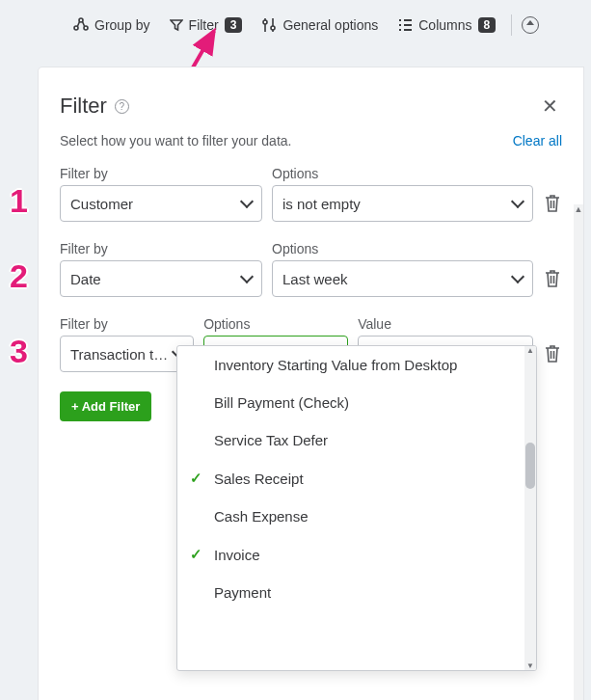 This screenshot has width=591, height=700. What do you see at coordinates (351, 403) in the screenshot?
I see `dropdown-item: Bill Payment (Check)` at bounding box center [351, 403].